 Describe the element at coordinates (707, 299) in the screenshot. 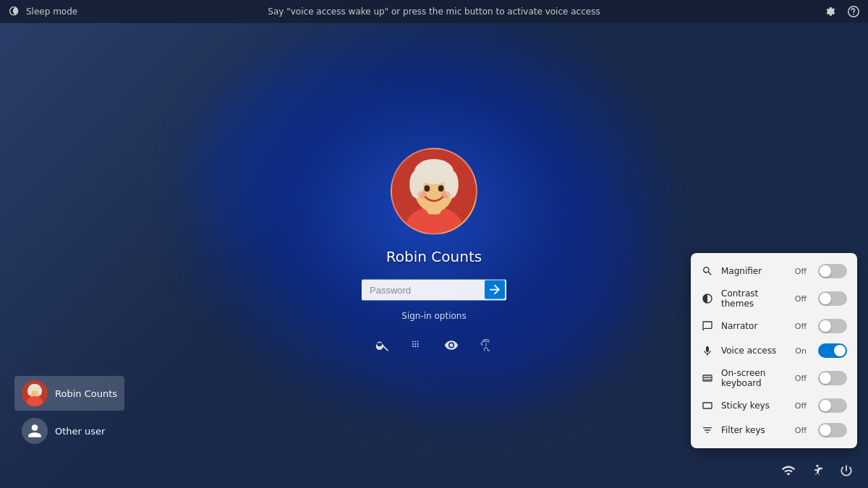

I see `contrast-icon` at that location.